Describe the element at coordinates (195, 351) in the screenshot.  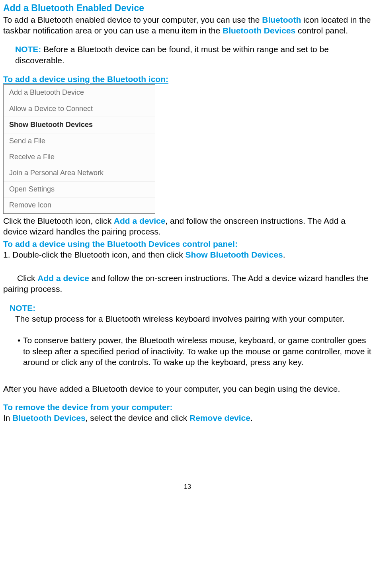
I see `note-2-bullet-row: • To conserve battery power, the Bluetoo…` at that location.